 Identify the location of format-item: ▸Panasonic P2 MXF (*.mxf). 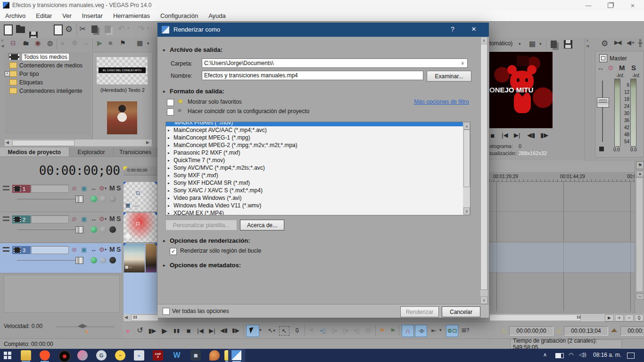
(318, 153).